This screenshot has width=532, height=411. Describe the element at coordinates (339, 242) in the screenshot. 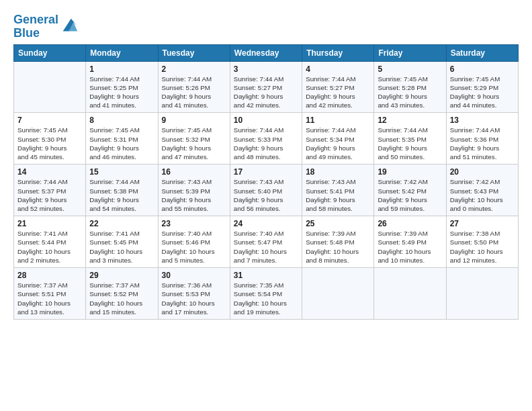

I see `calendar-cell: 25Sunrise: 7:39 AM Sunset: 5:48 PM Dayli…` at that location.